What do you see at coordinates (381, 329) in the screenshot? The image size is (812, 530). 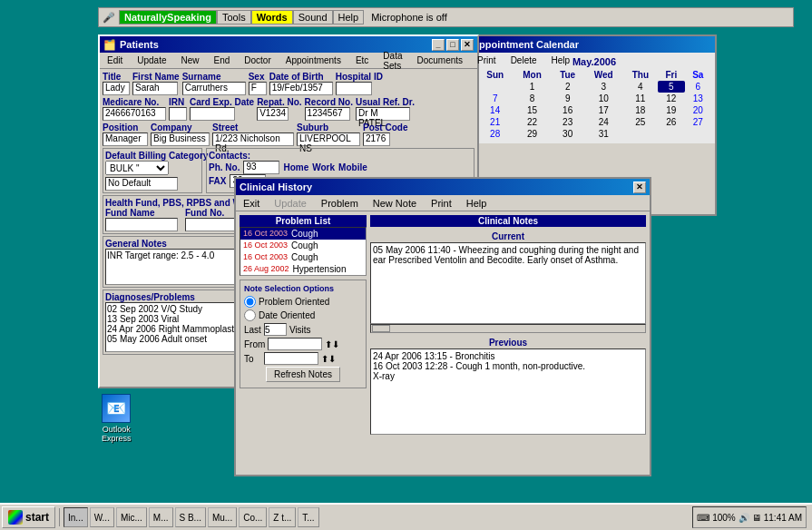 I see `scrollbar-thumb` at bounding box center [381, 329].